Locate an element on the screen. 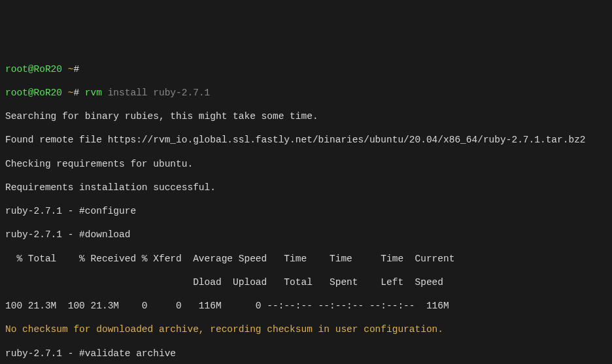  command-args: install ruby-2.7.1 is located at coordinates (160, 93).